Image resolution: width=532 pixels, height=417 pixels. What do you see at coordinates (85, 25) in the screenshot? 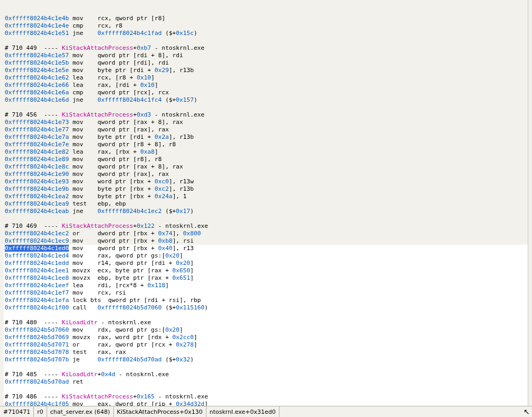
I see `insn-mnemonic: cmp` at bounding box center [85, 25].